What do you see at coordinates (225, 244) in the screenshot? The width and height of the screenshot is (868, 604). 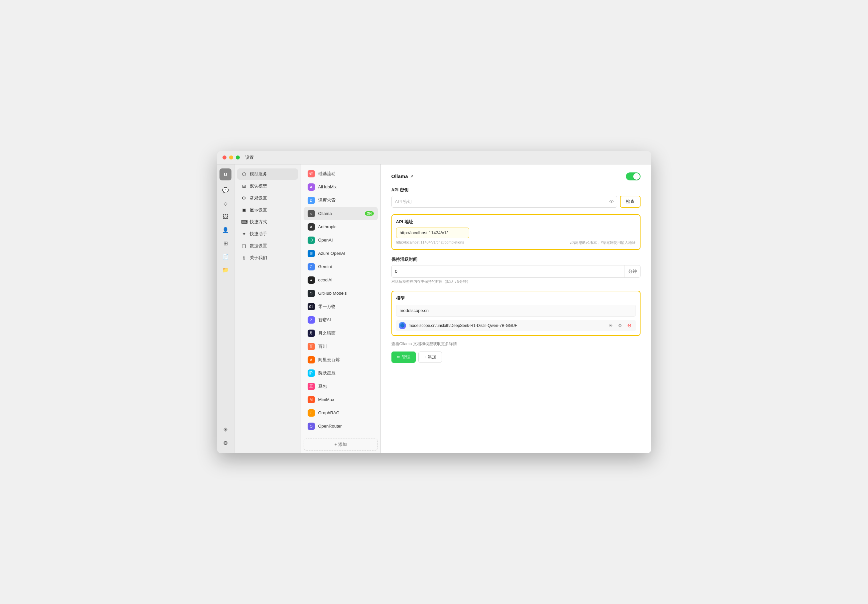 I see `grid-icon: ⊞` at bounding box center [225, 244].